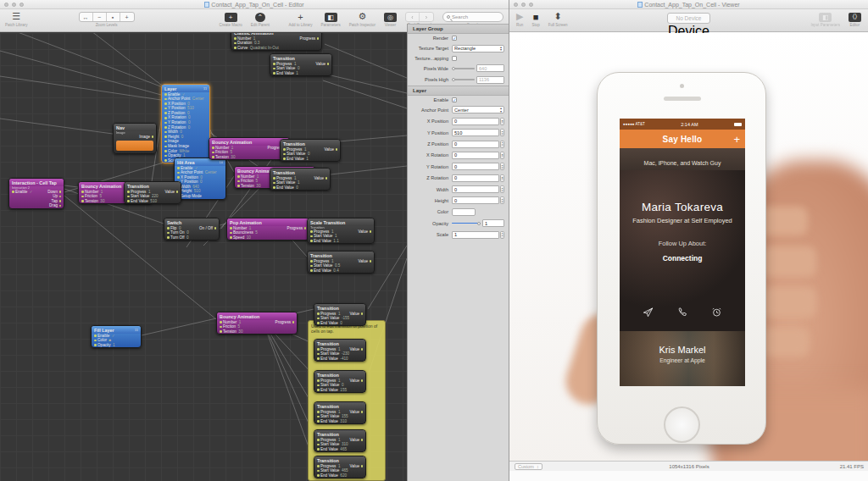  I want to click on value-field: 510, so click(476, 132).